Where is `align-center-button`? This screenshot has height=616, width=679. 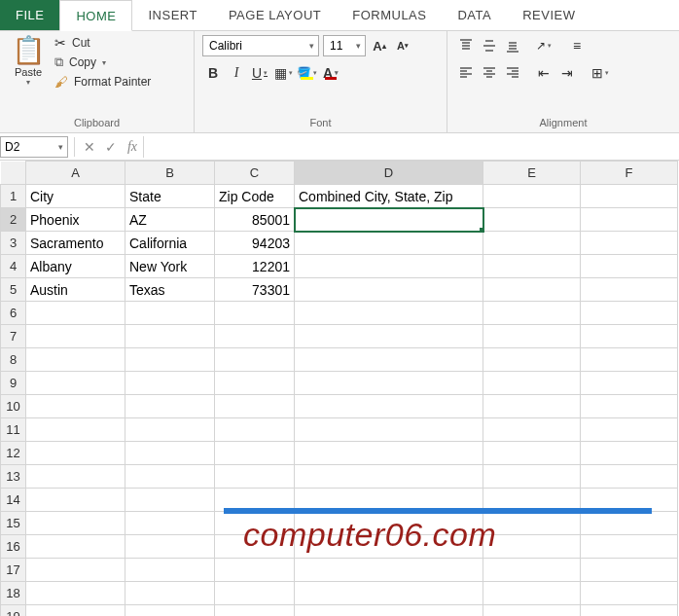 align-center-button is located at coordinates (489, 73).